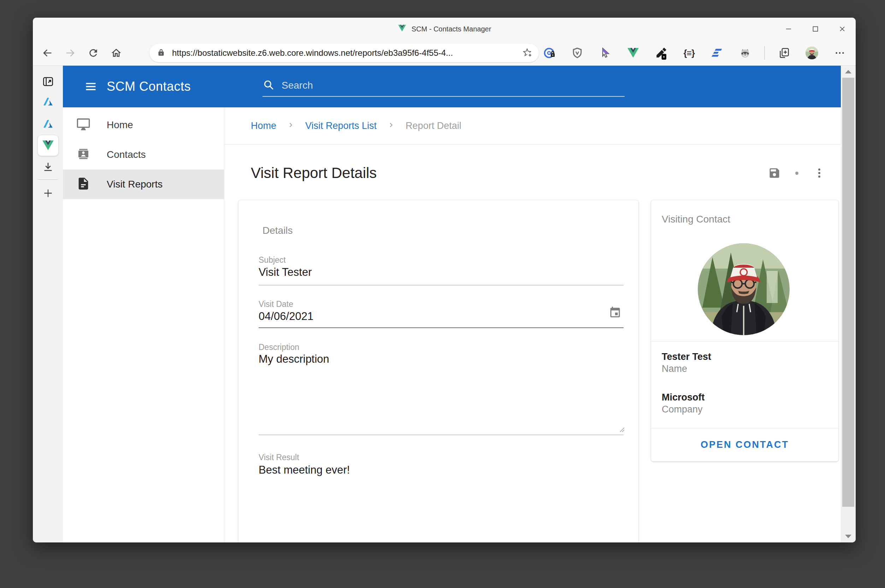 Image resolution: width=885 pixels, height=588 pixels. I want to click on maximize-button, so click(816, 29).